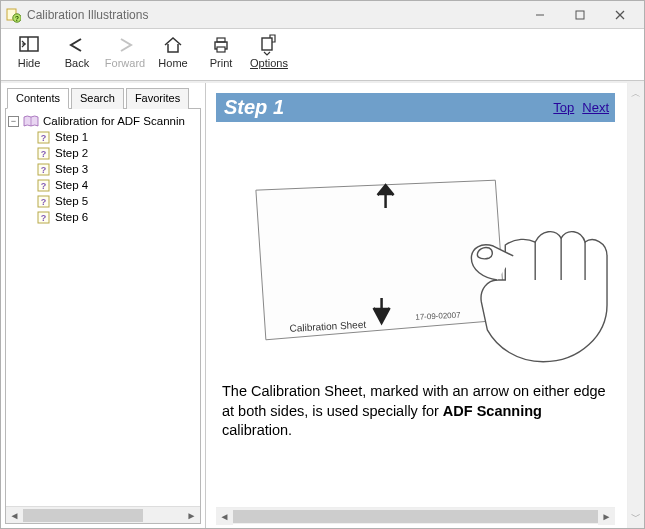 Image resolution: width=645 pixels, height=529 pixels. Describe the element at coordinates (77, 63) in the screenshot. I see `toolbar-label: Back` at that location.